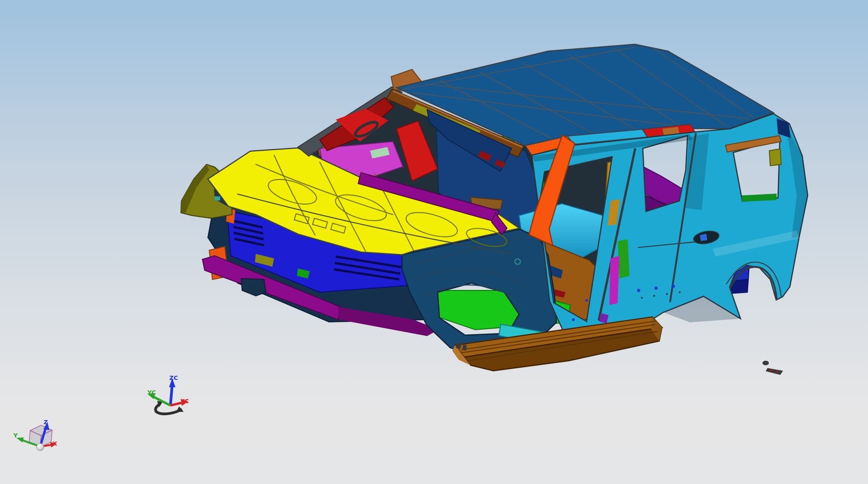 This screenshot has width=868, height=484. What do you see at coordinates (16, 436) in the screenshot?
I see `abs-y-label: Y` at bounding box center [16, 436].